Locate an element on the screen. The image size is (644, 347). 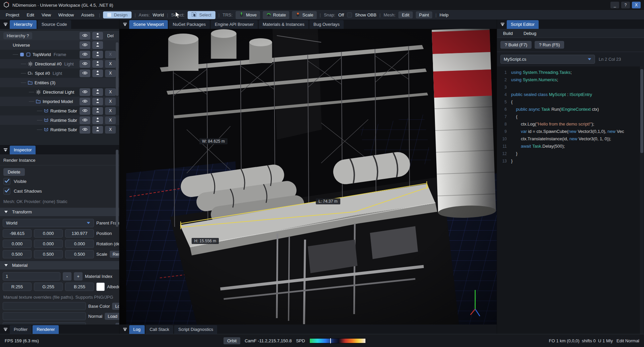
visible-checkbox is located at coordinates (7, 181).